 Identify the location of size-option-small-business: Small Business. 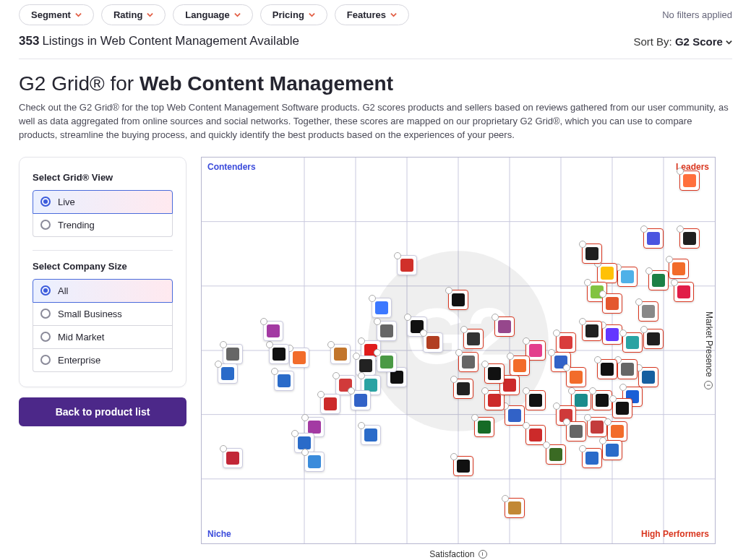
(103, 314).